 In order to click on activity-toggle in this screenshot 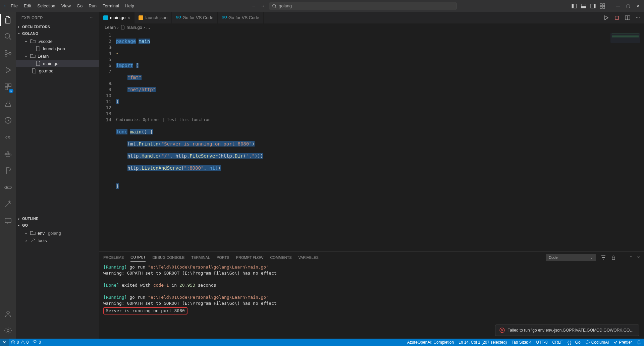, I will do `click(8, 187)`.